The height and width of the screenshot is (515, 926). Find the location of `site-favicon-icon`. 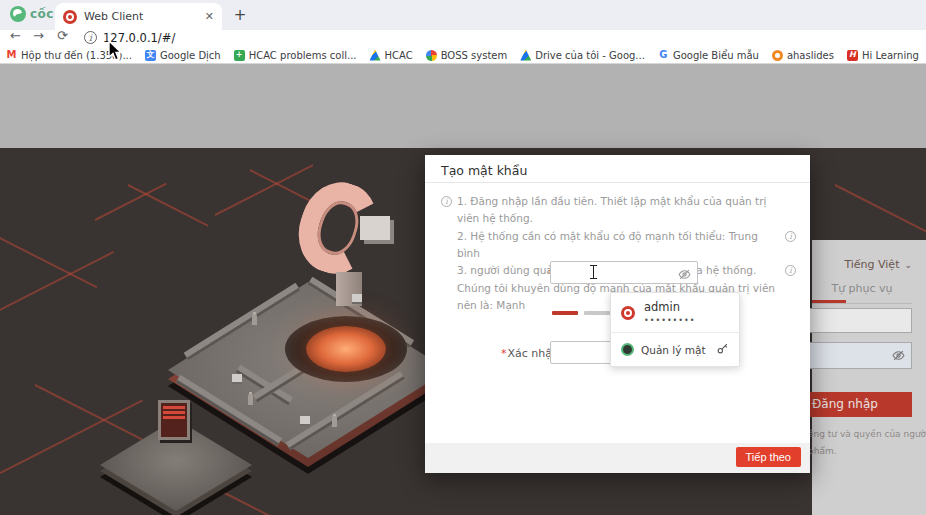

site-favicon-icon is located at coordinates (628, 313).